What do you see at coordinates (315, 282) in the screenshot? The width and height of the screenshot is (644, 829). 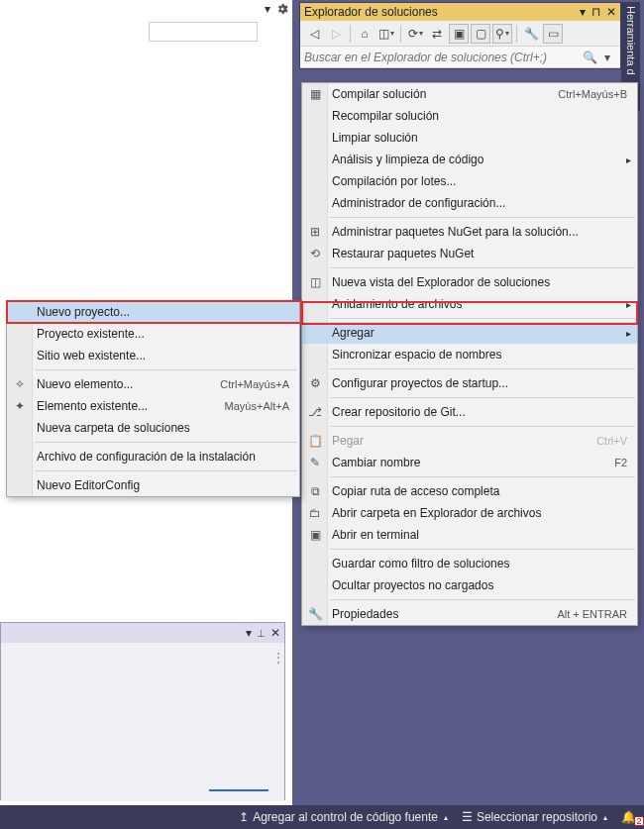 I see `new-view-icon: ◫` at bounding box center [315, 282].